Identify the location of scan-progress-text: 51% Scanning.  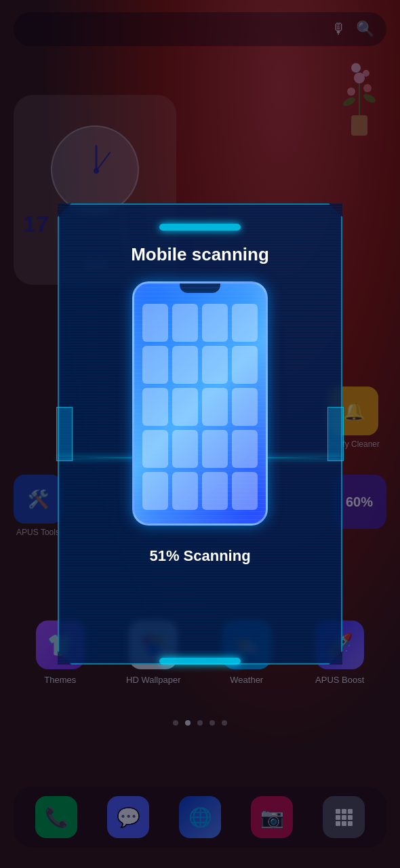
(199, 556).